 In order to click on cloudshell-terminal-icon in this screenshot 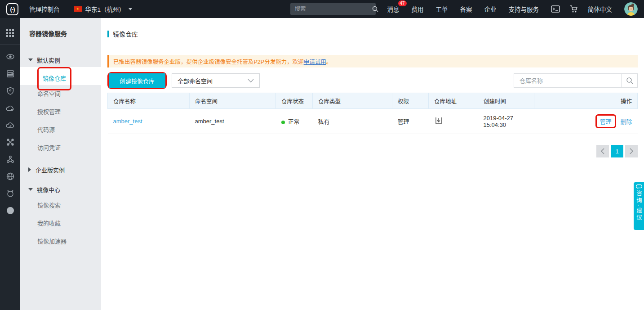, I will do `click(555, 9)`.